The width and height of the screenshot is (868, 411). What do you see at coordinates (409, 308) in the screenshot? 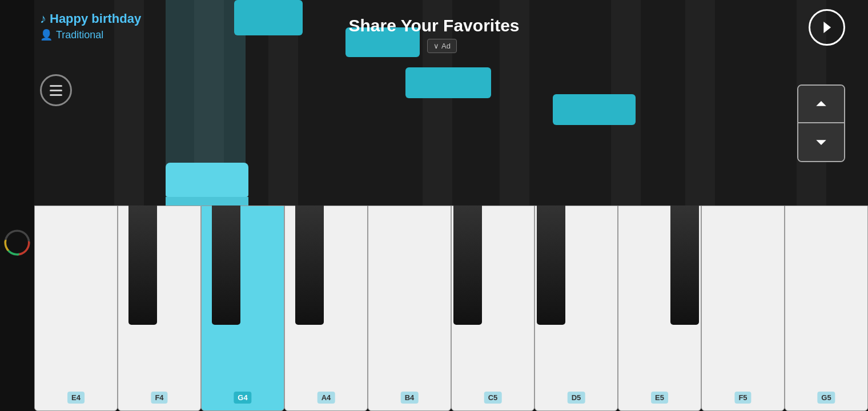
I see `white-key-b4: B4` at bounding box center [409, 308].